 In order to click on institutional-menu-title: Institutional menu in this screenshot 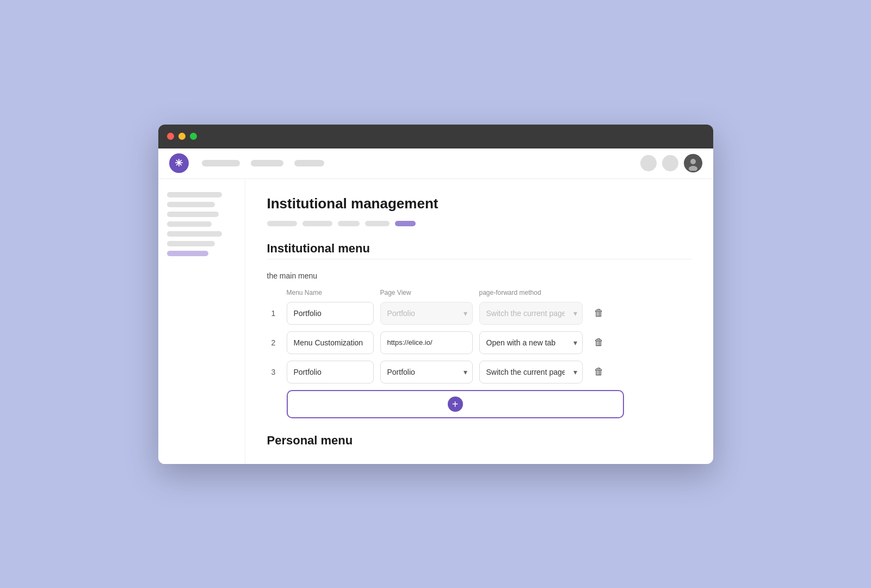, I will do `click(479, 249)`.